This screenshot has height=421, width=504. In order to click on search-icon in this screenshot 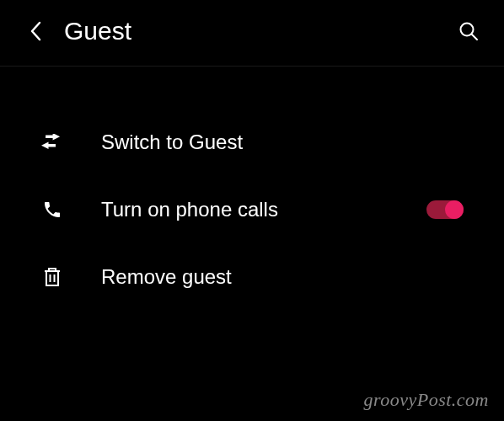, I will do `click(469, 31)`.